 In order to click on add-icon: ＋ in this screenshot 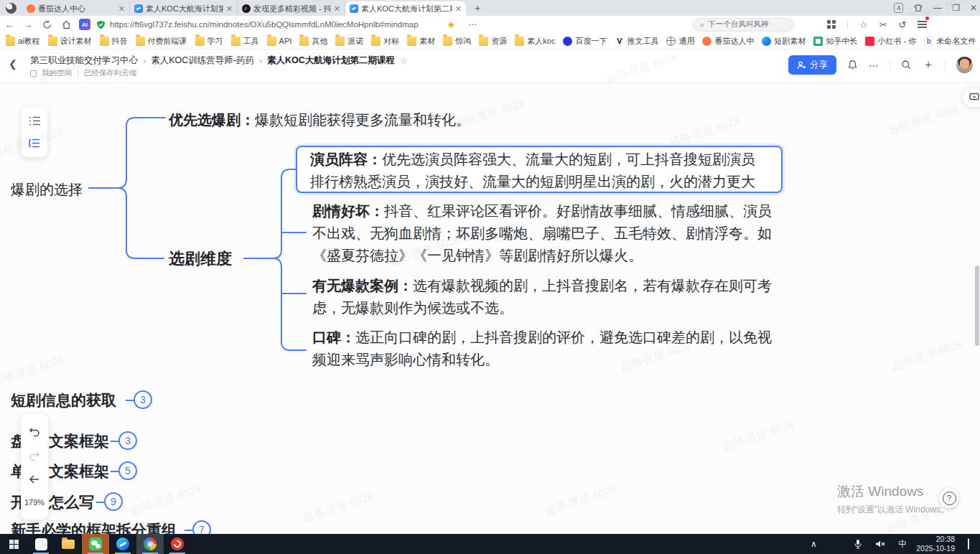, I will do `click(928, 65)`.